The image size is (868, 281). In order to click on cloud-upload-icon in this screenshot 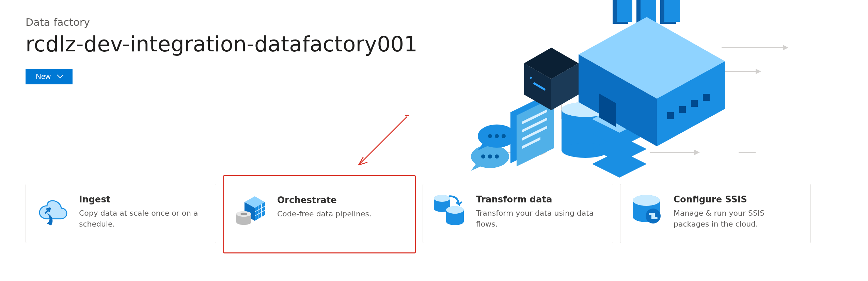, I will do `click(53, 211)`.